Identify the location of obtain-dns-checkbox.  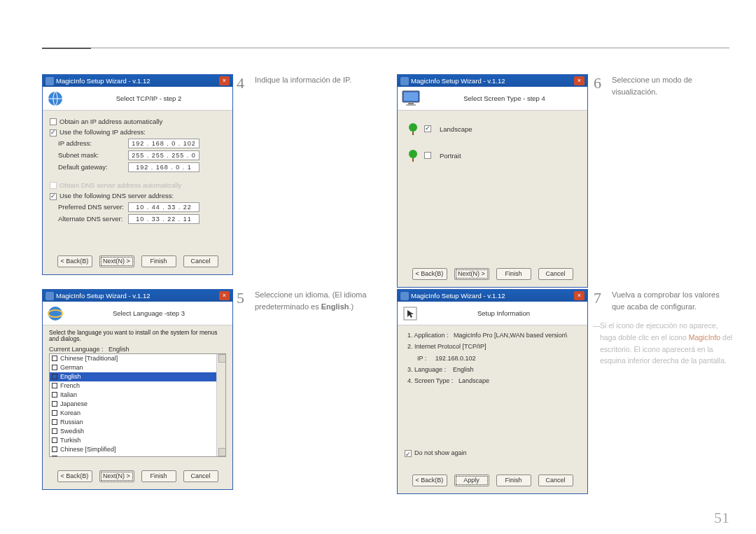
(53, 185).